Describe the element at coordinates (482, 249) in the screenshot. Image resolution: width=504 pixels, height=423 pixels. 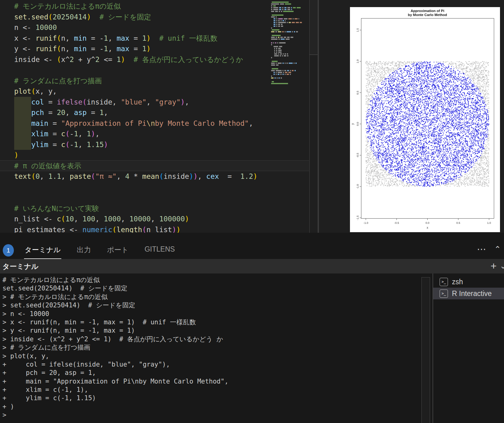
I see `more-actions-icon: ⋯` at that location.